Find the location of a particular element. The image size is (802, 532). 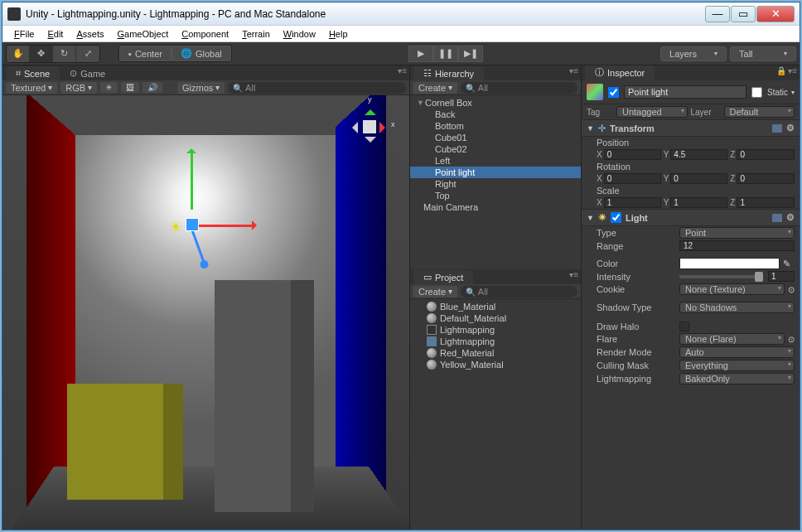

fx-toggle: 🖼 is located at coordinates (130, 88).